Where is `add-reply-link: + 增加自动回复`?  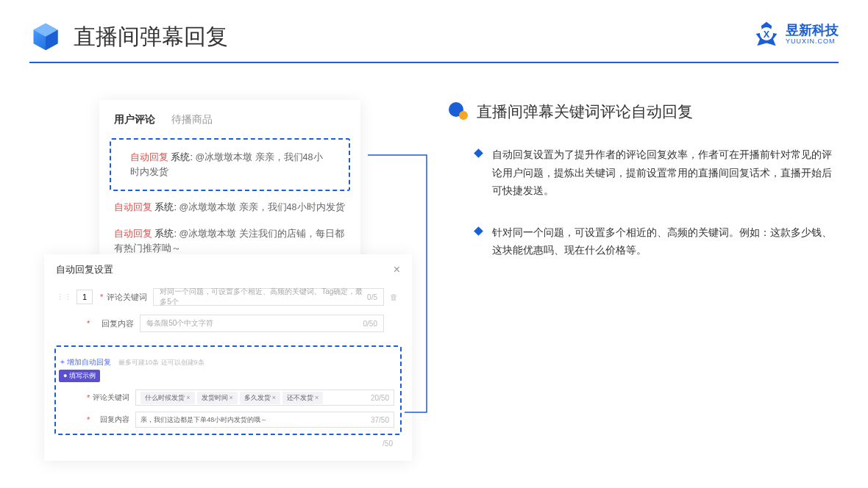 add-reply-link: + 增加自动回复 is located at coordinates (85, 362).